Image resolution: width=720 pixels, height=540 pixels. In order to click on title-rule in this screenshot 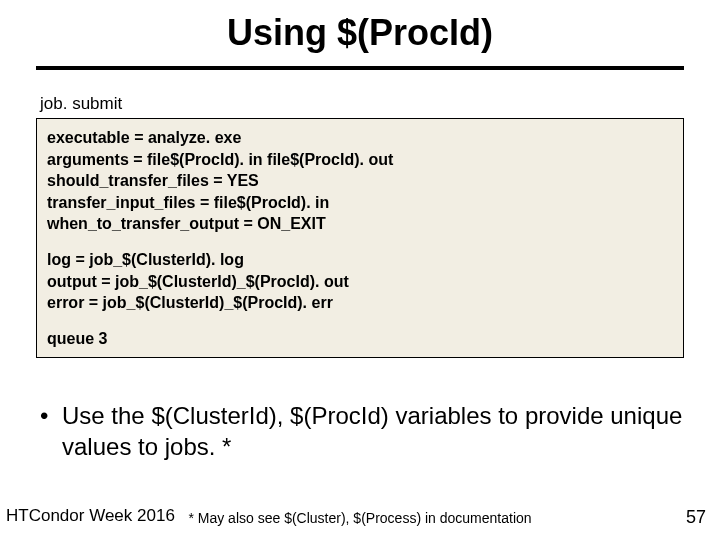, I will do `click(360, 68)`.